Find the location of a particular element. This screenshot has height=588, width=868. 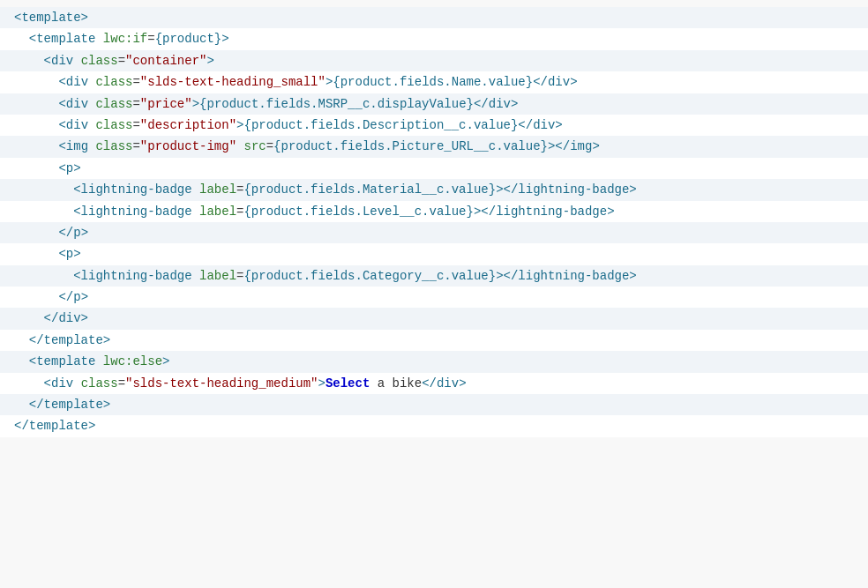

expr-token: {product.fields.Name.value} is located at coordinates (432, 82).